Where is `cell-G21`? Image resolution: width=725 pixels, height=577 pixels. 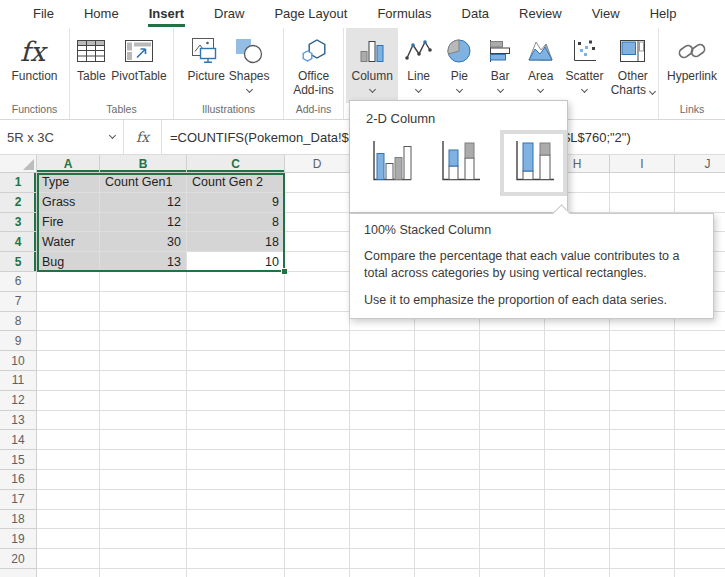 cell-G21 is located at coordinates (512, 573).